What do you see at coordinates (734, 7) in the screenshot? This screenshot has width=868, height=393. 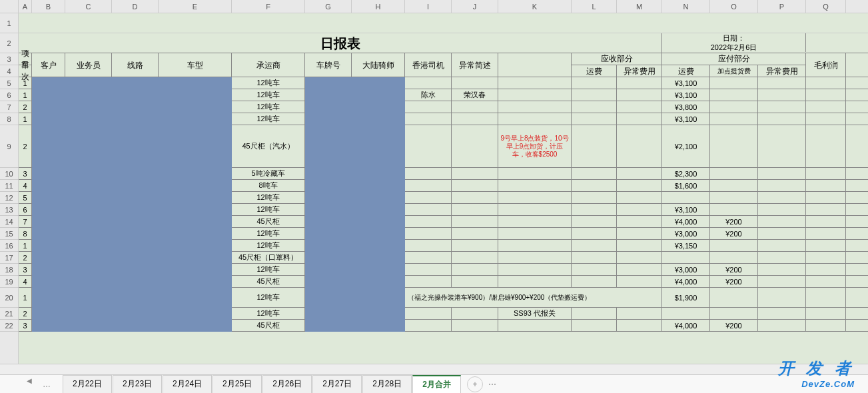 I see `col-header-O: O` at bounding box center [734, 7].